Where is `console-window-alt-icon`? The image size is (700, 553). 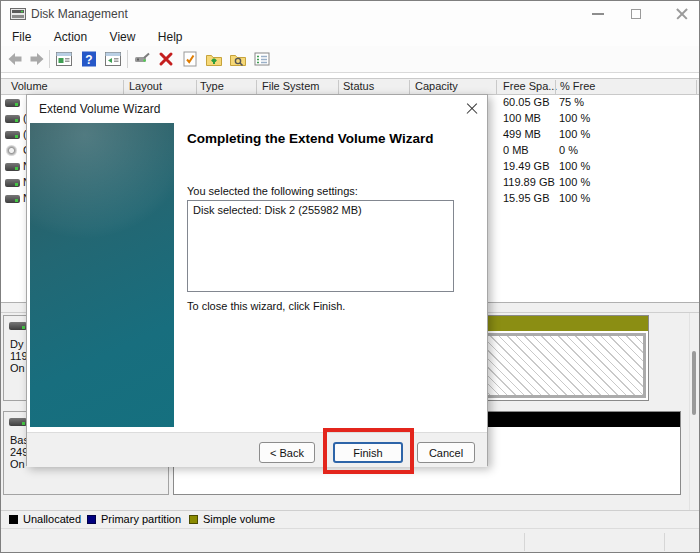 console-window-alt-icon is located at coordinates (113, 59).